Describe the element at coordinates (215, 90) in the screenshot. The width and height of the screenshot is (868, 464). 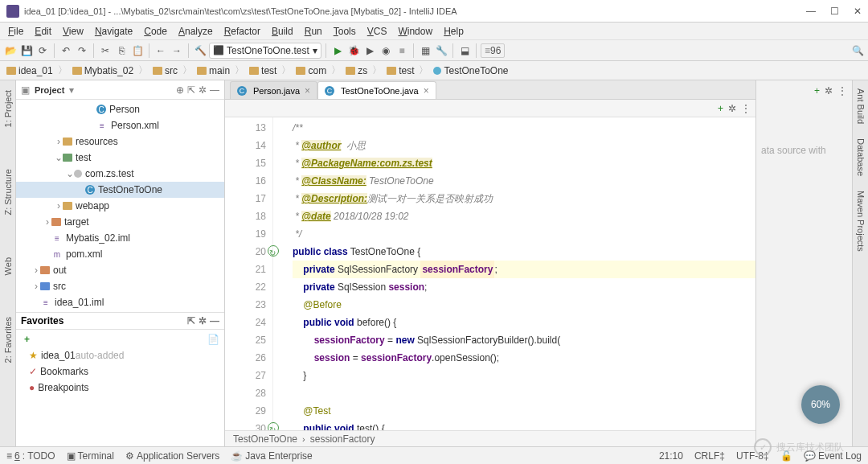
I see `hide-icon: —` at that location.